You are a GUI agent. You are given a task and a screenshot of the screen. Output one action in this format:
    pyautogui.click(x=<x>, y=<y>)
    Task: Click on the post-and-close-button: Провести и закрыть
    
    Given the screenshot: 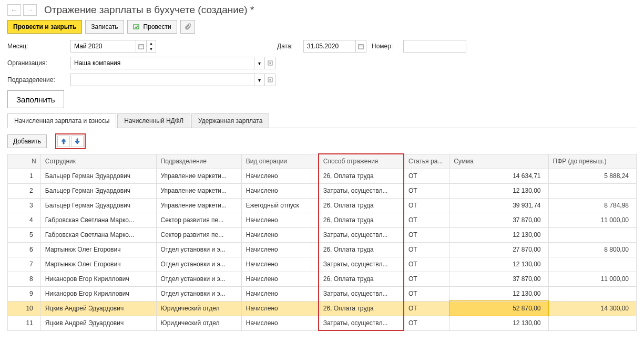 What is the action you would take?
    pyautogui.click(x=45, y=27)
    